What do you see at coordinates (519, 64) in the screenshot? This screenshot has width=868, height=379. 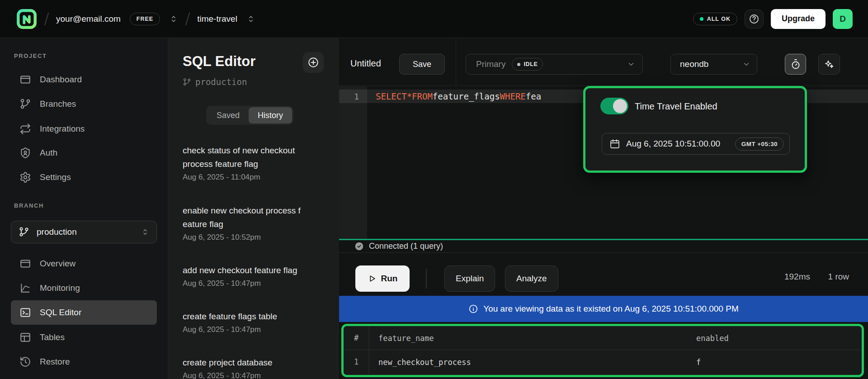 I see `idle-dot` at bounding box center [519, 64].